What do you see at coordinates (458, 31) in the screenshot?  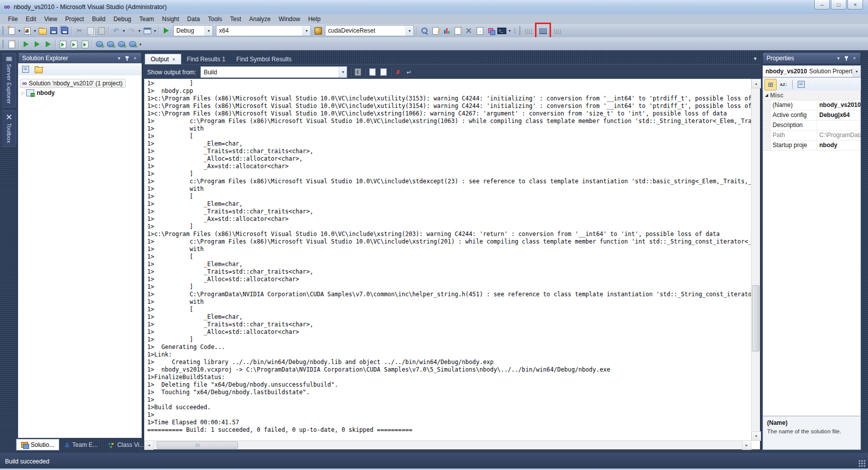 I see `new-wizard-button` at bounding box center [458, 31].